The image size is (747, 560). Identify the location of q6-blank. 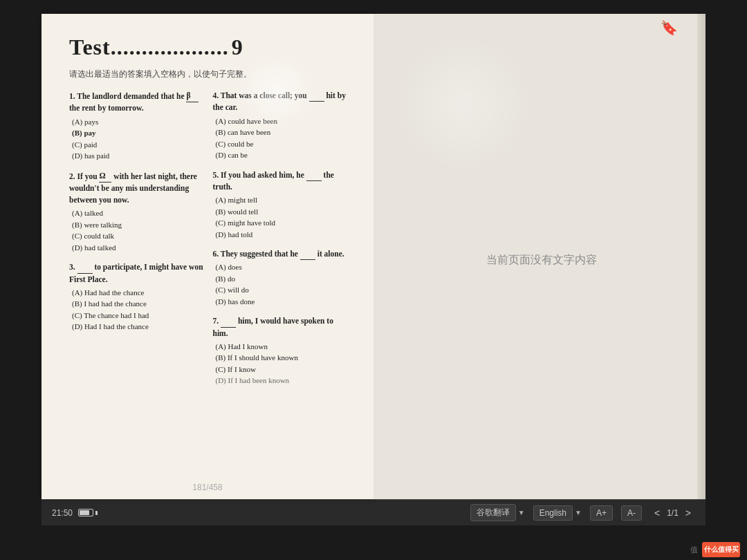
(308, 260).